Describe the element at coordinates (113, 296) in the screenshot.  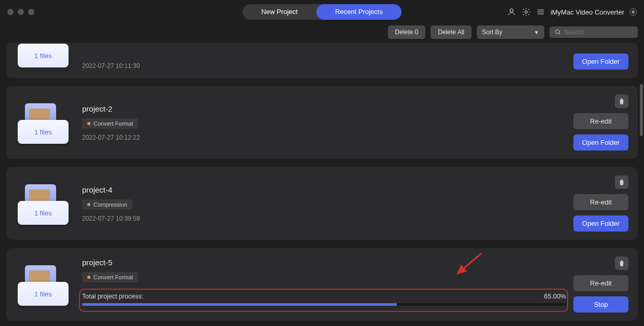
I see `progress-label: Total project process:` at that location.